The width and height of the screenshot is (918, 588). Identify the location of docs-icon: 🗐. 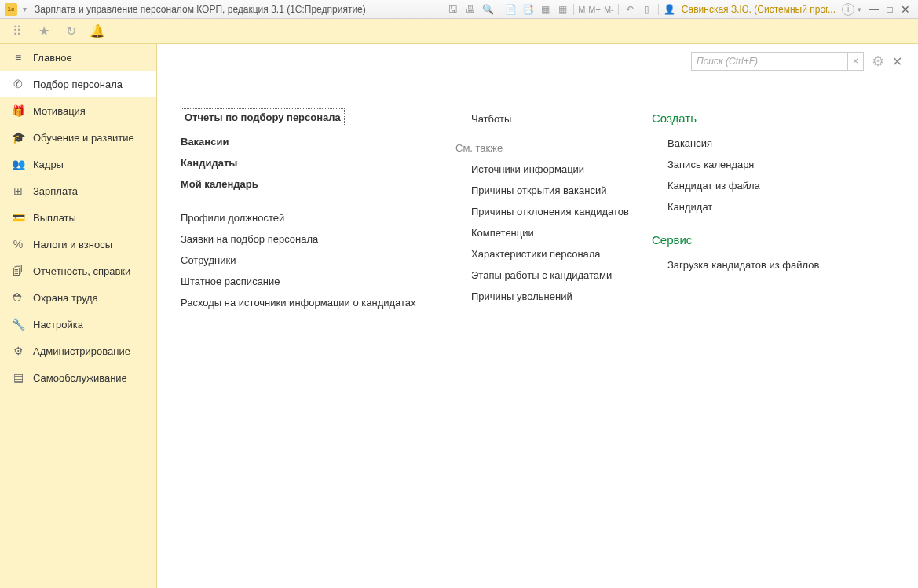
(18, 271).